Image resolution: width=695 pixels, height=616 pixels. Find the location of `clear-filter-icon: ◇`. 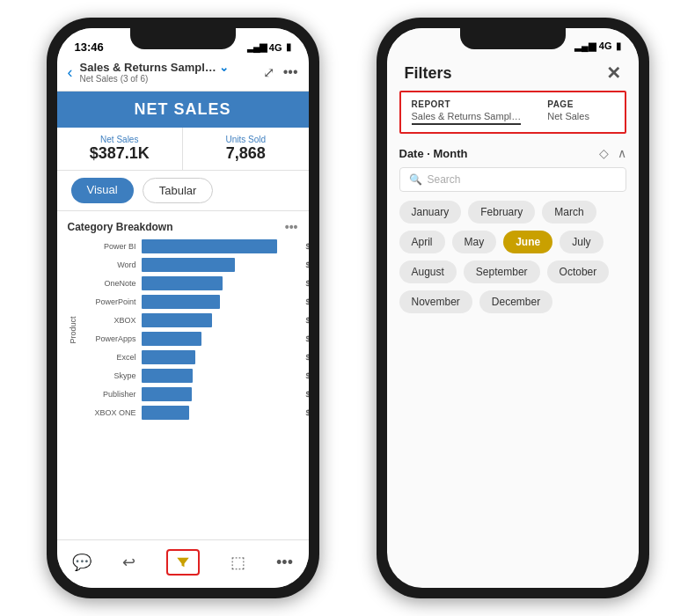

clear-filter-icon: ◇ is located at coordinates (604, 153).